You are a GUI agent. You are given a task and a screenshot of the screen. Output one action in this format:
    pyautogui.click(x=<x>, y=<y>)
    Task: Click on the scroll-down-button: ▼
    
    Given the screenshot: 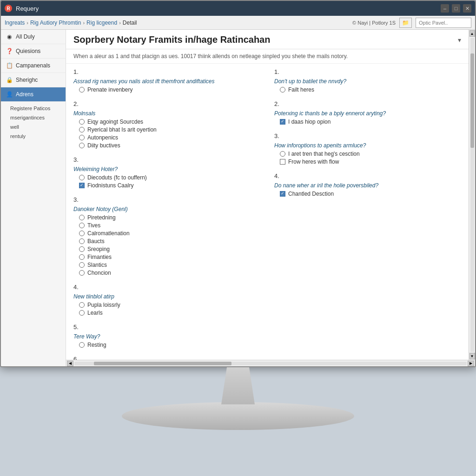 What is the action you would take?
    pyautogui.click(x=472, y=356)
    